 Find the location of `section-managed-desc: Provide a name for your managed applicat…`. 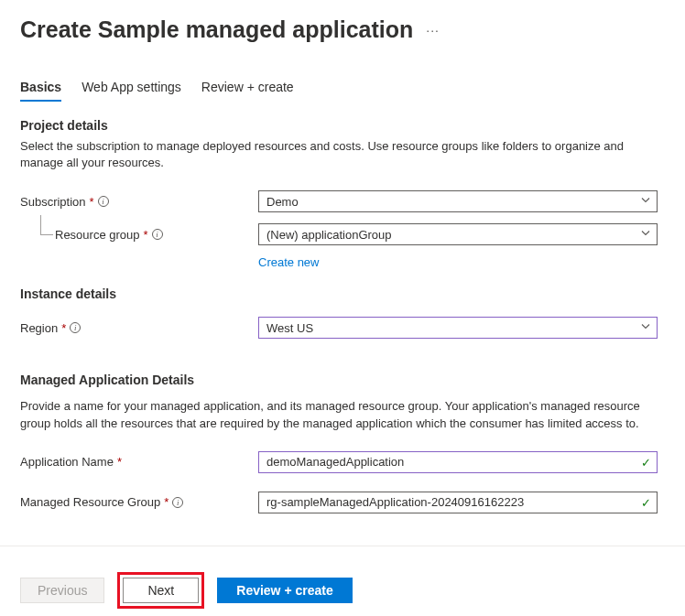

section-managed-desc: Provide a name for your managed applicat… is located at coordinates (341, 415).